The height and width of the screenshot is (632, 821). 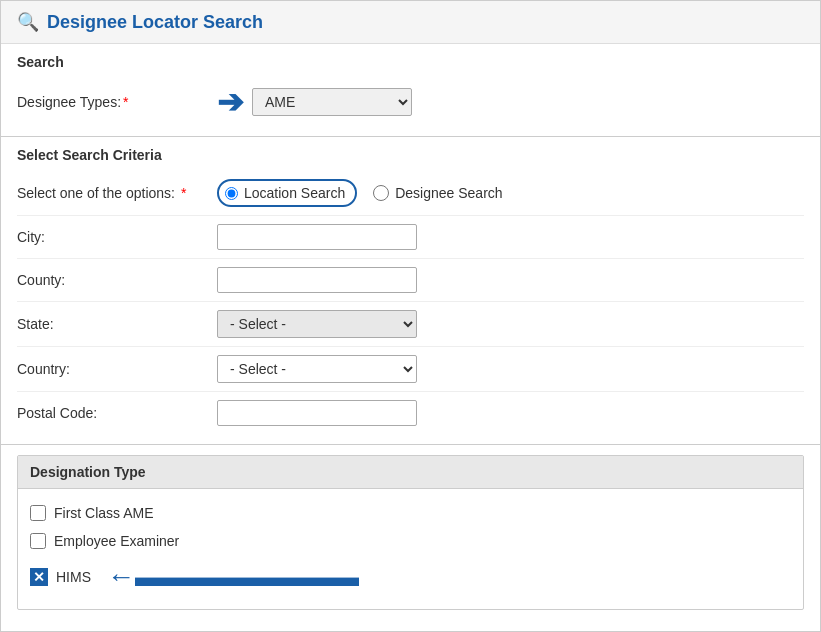 I want to click on designee-types-control-area: ➔ AME DAR DER DMIR ODA, so click(x=510, y=102).